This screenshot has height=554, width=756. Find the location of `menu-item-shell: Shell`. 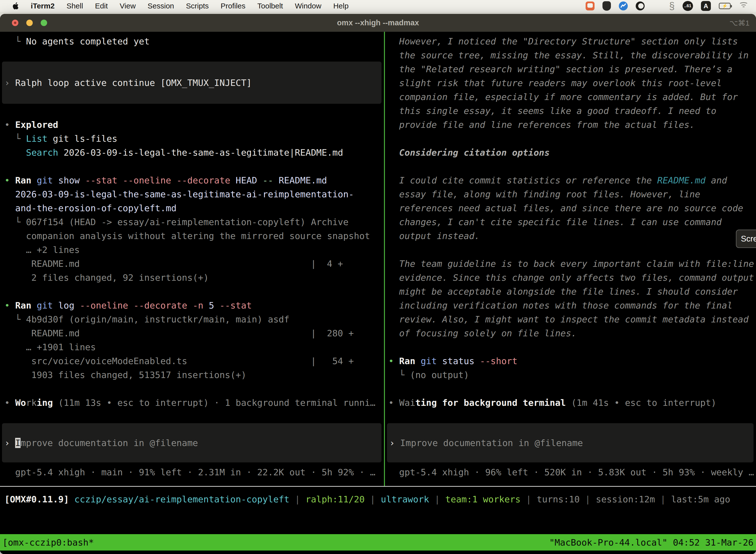

menu-item-shell: Shell is located at coordinates (75, 6).